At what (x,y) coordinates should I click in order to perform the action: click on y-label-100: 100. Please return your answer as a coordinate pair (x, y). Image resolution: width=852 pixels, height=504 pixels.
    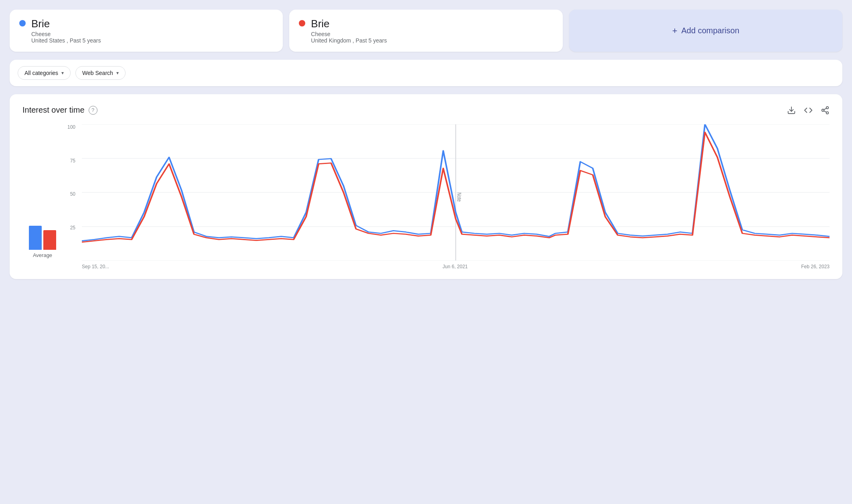
    Looking at the image, I should click on (71, 127).